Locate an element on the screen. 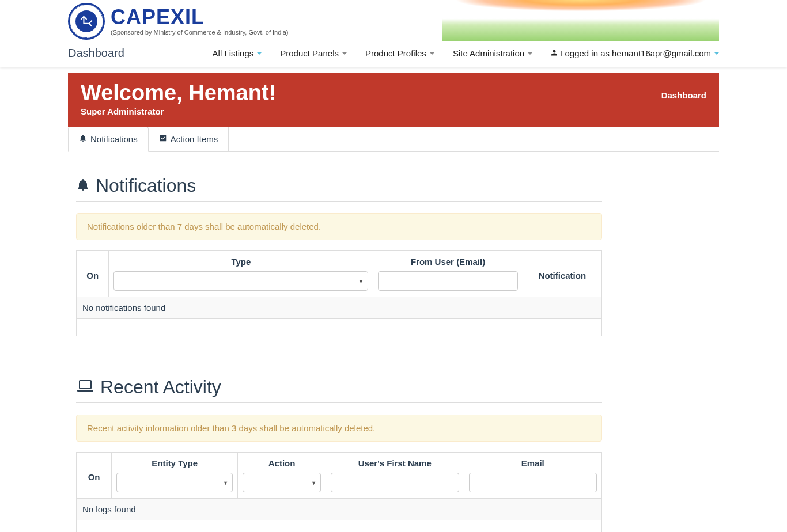 The width and height of the screenshot is (787, 532). tab-label: Action Items is located at coordinates (195, 139).